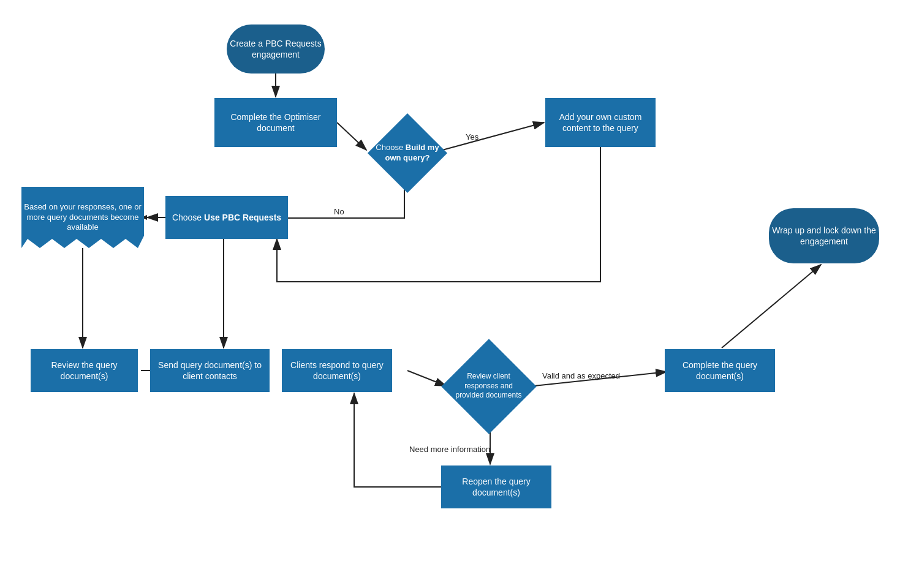 This screenshot has width=919, height=588. I want to click on reopen-query-node: Reopen the query document(s), so click(496, 487).